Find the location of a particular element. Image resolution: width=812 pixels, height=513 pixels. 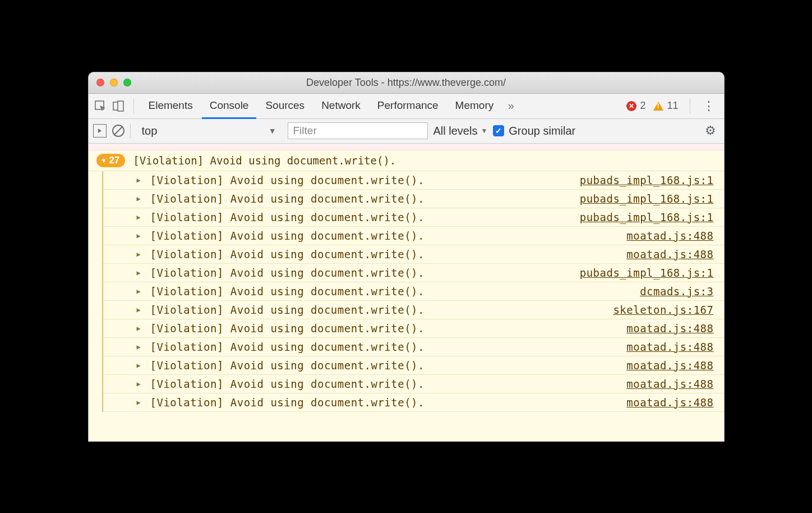

issue-counts: ✕ 2 11 is located at coordinates (654, 106).